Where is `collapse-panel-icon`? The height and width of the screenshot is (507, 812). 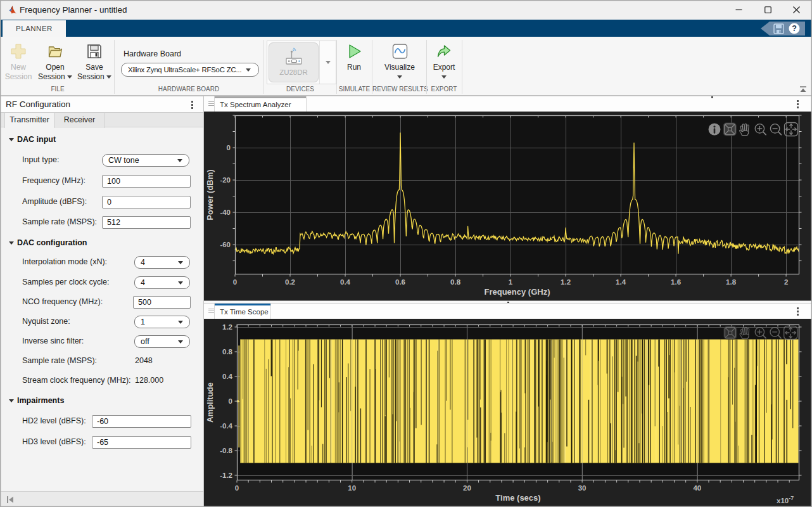 collapse-panel-icon is located at coordinates (10, 499).